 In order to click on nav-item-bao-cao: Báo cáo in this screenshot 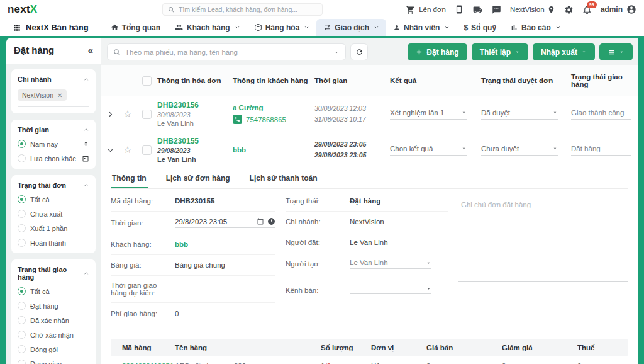, I will do `click(536, 28)`.